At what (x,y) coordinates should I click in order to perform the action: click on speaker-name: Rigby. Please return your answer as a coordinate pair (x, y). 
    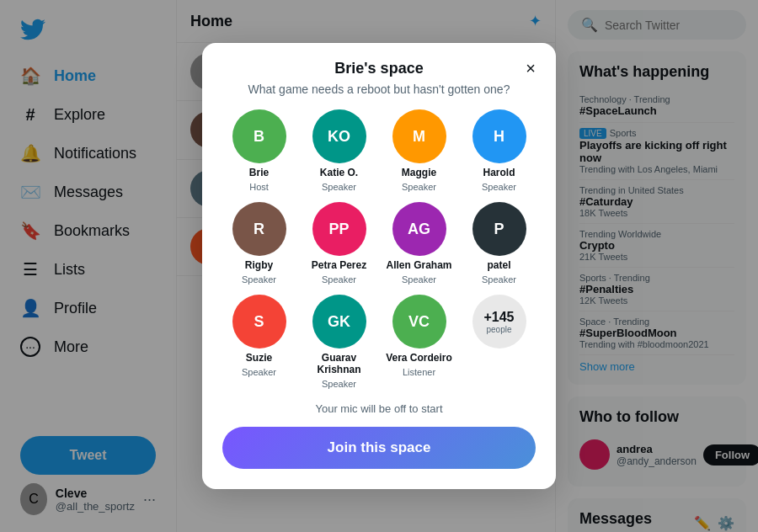
    Looking at the image, I should click on (259, 265).